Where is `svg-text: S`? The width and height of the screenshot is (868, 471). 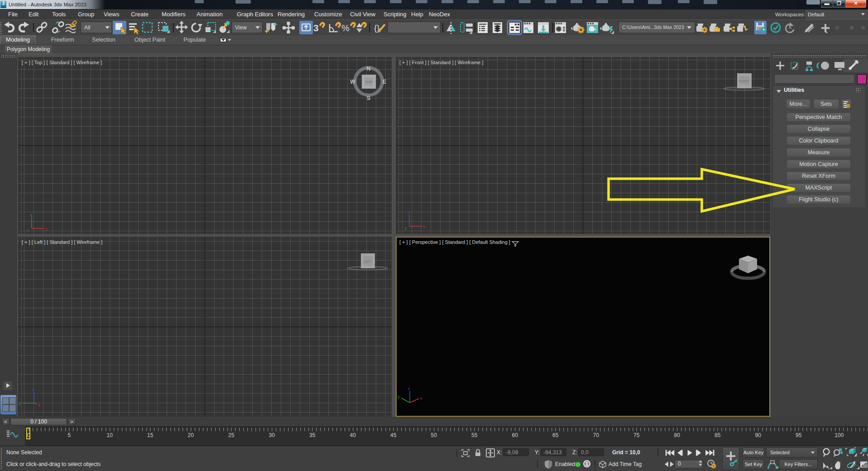 svg-text: S is located at coordinates (369, 98).